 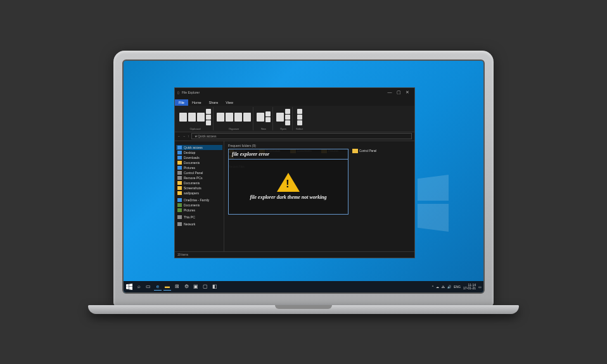 What do you see at coordinates (199, 153) in the screenshot?
I see `sidebar-item-desktop: Desktop` at bounding box center [199, 153].